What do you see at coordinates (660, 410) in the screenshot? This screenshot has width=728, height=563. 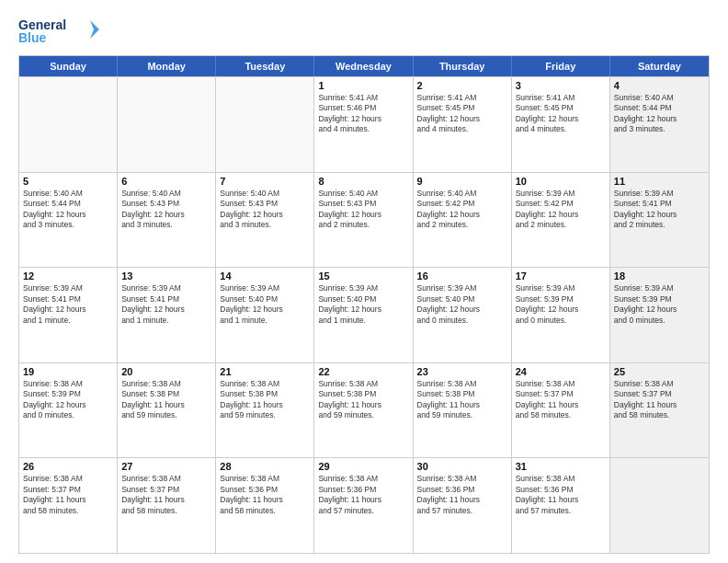 I see `day-cell-25: 25Sunrise: 5:38 AM Sunset: 5:37 PM Dayli…` at bounding box center [660, 410].